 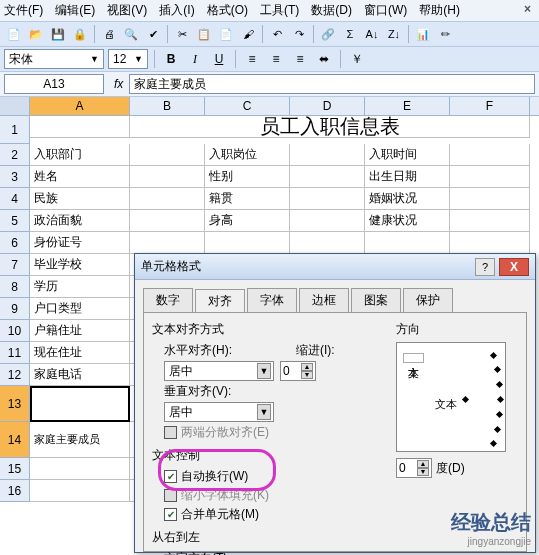 I want to click on sort-desc-icon: Z↓, so click(x=394, y=34).